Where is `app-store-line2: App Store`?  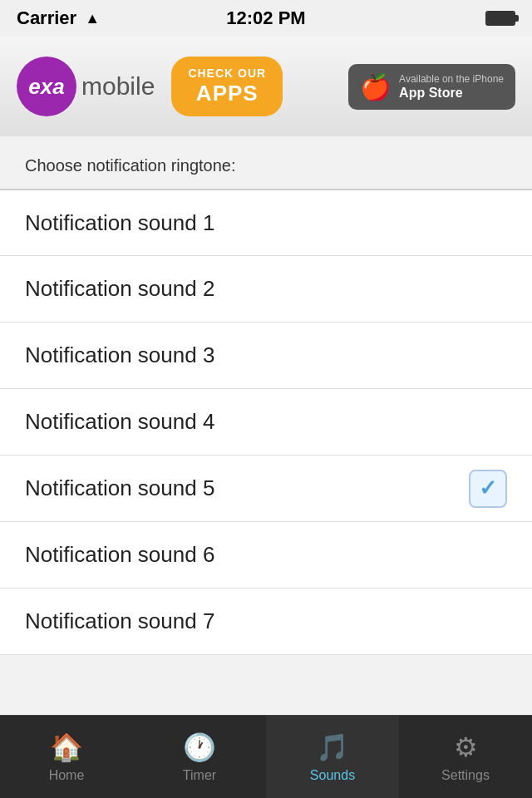 app-store-line2: App Store is located at coordinates (451, 93).